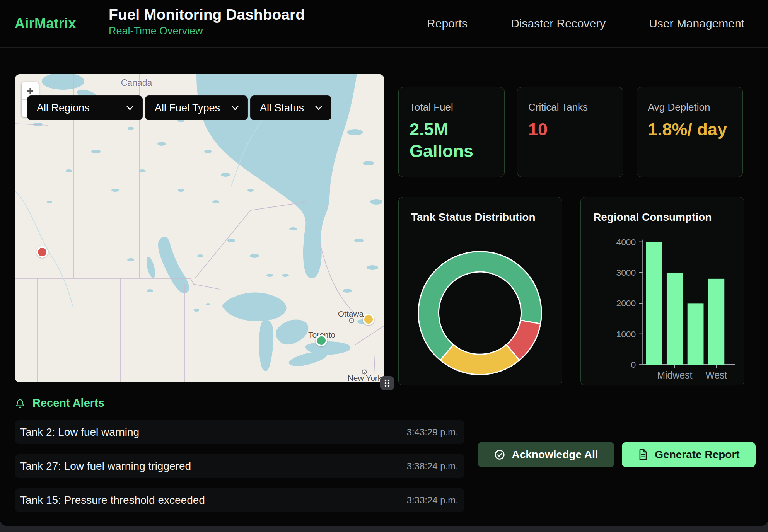 Image resolution: width=768 pixels, height=532 pixels. I want to click on stat-label: Critical Tanks, so click(570, 107).